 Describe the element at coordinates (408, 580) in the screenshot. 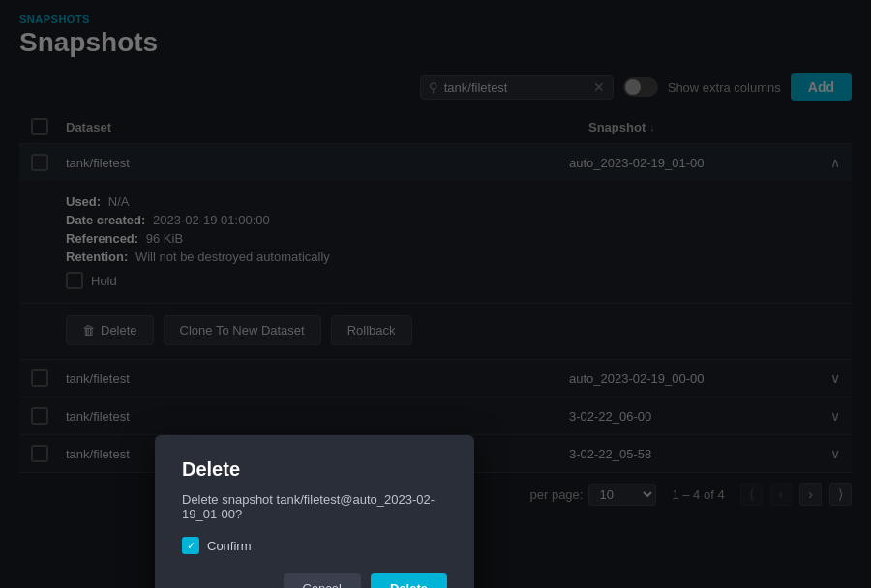

I see `modal-delete-button: Delete` at that location.